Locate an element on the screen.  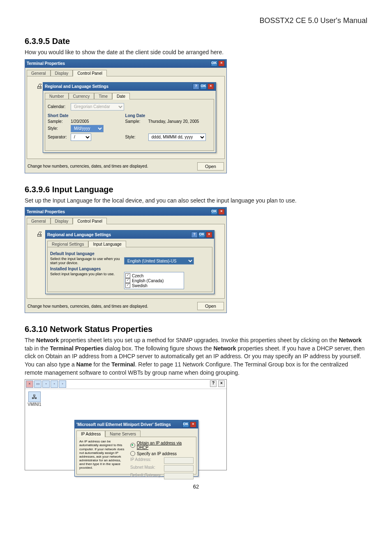
radio-specify-label: Specify an IP address is located at coordinates (157, 454).